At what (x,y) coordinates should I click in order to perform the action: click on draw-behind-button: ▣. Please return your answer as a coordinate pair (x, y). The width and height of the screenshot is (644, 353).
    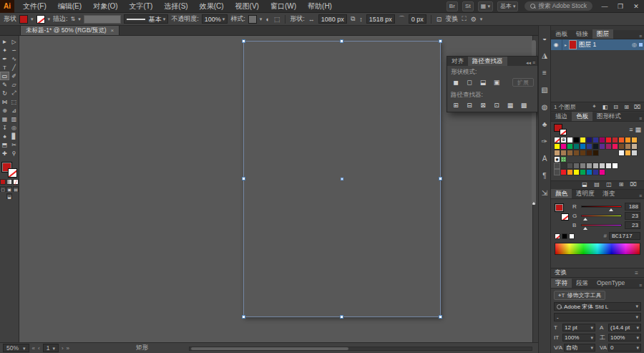
    Looking at the image, I should click on (9, 189).